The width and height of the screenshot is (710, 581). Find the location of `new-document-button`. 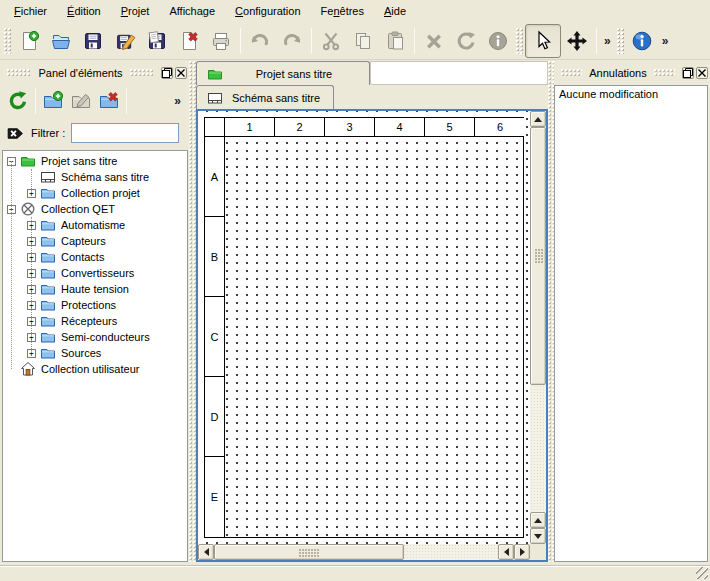

new-document-button is located at coordinates (29, 41).